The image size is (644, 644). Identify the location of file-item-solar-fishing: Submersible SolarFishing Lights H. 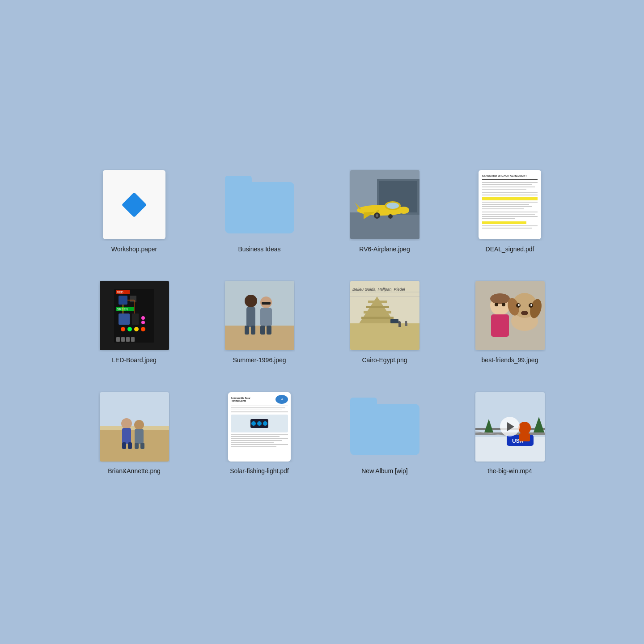
(259, 433).